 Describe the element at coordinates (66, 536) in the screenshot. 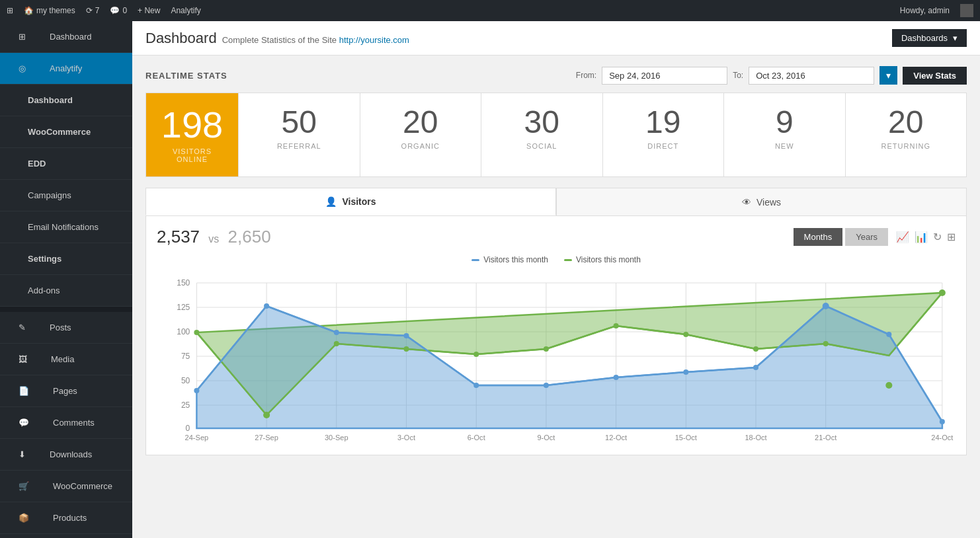

I see `sidebar-item-appearance: 🎨Appearance` at that location.